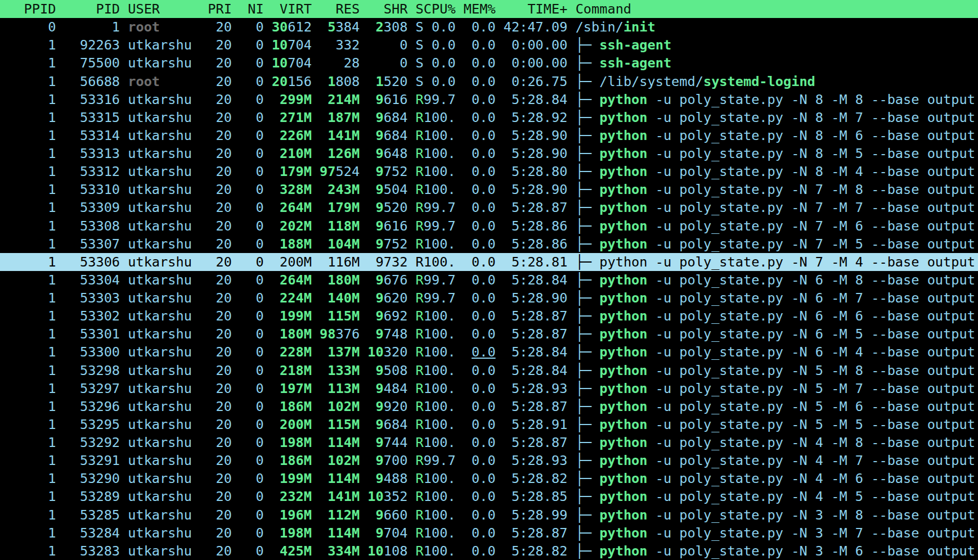  Describe the element at coordinates (489, 244) in the screenshot. I see `process-row: 1 53307 utkarshu 20 0 188M 104M 9752 R 1…` at that location.